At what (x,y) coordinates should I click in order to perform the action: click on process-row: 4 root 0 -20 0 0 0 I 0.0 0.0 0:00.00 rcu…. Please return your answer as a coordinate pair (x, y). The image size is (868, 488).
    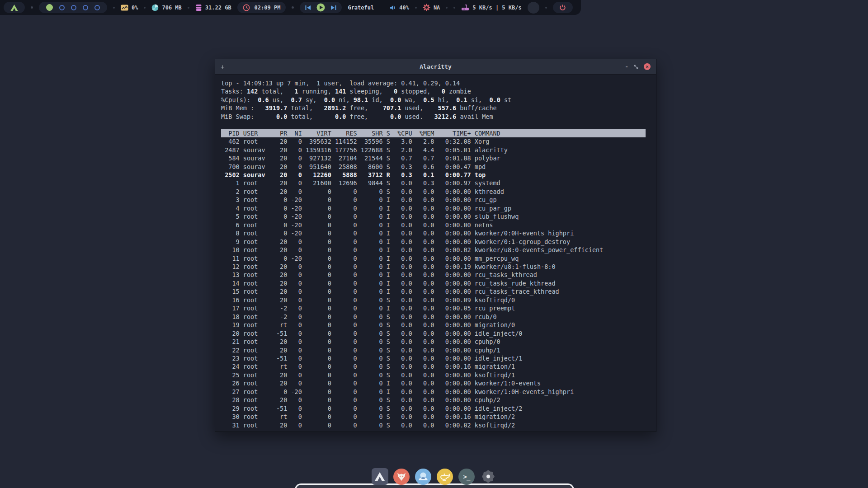
    Looking at the image, I should click on (436, 208).